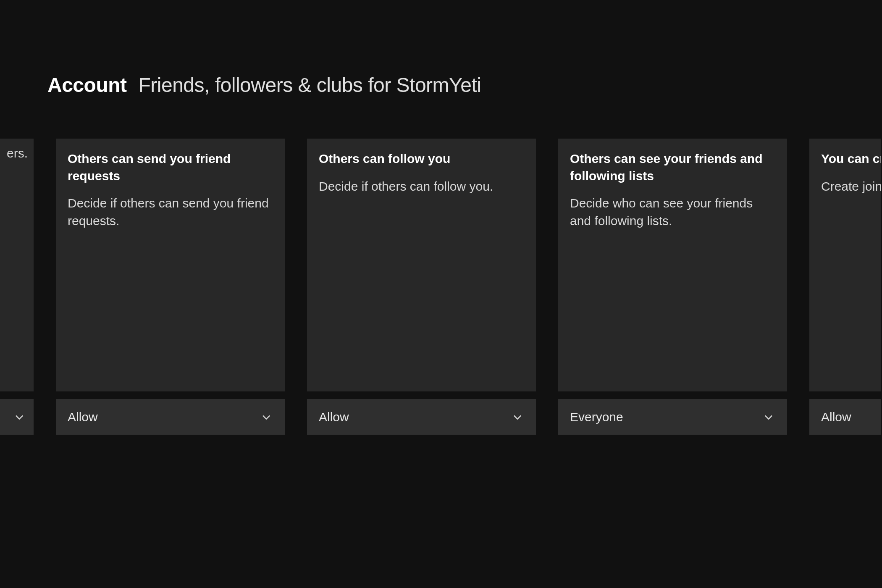 This screenshot has height=588, width=882. Describe the element at coordinates (673, 212) in the screenshot. I see `setting-card-desc: Decide who can see your friends and foll…` at that location.